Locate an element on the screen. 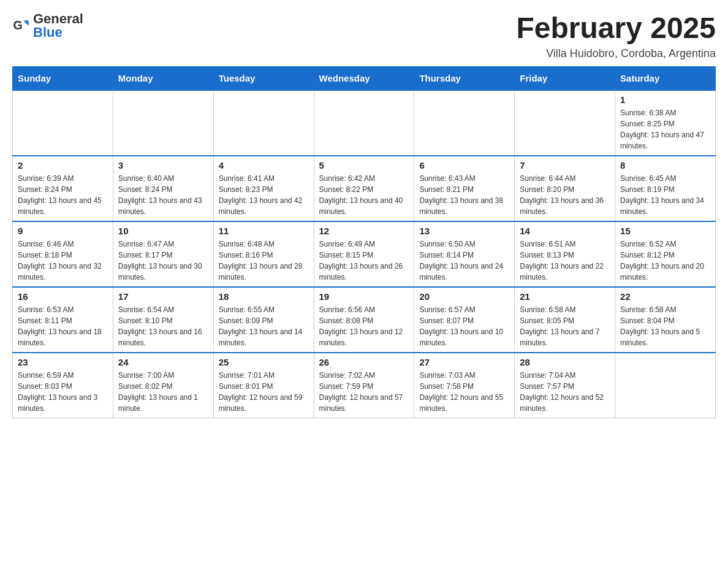  logo-general-text: General is located at coordinates (58, 19).